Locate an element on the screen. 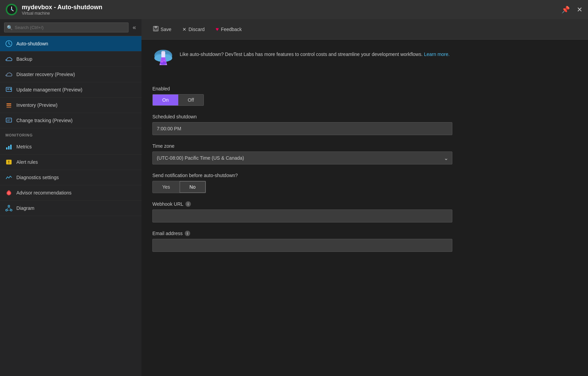  sidebar-item-metrics: Metrics is located at coordinates (71, 147).